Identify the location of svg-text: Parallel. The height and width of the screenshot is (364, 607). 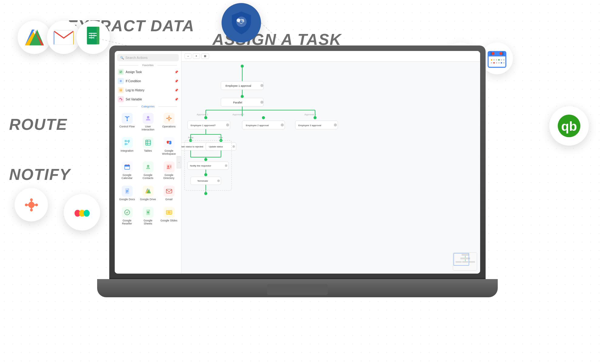
(238, 103).